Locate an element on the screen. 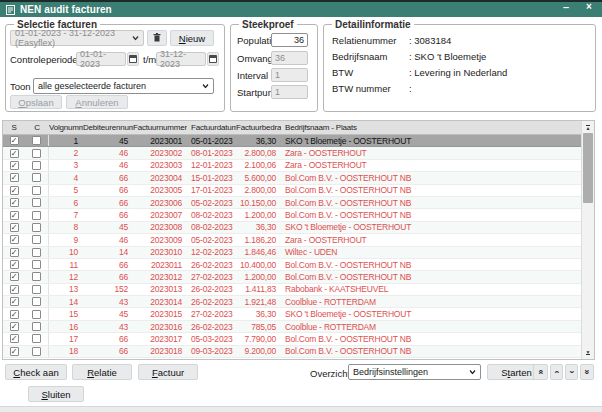 Image resolution: width=602 pixels, height=412 pixels. cell-s: ✓ is located at coordinates (14, 252).